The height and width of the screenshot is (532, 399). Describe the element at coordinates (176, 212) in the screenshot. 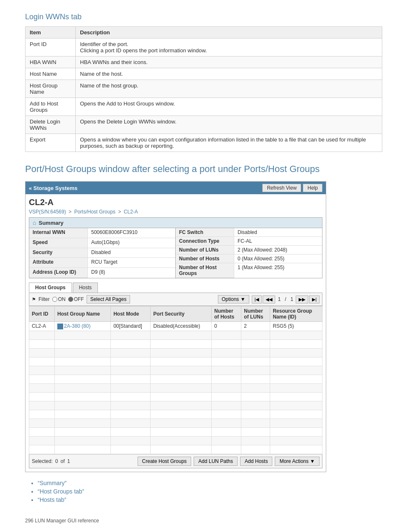

I see `breadcrumb: VSP(S/N:64569) > Ports/Host Groups > CL2…` at that location.